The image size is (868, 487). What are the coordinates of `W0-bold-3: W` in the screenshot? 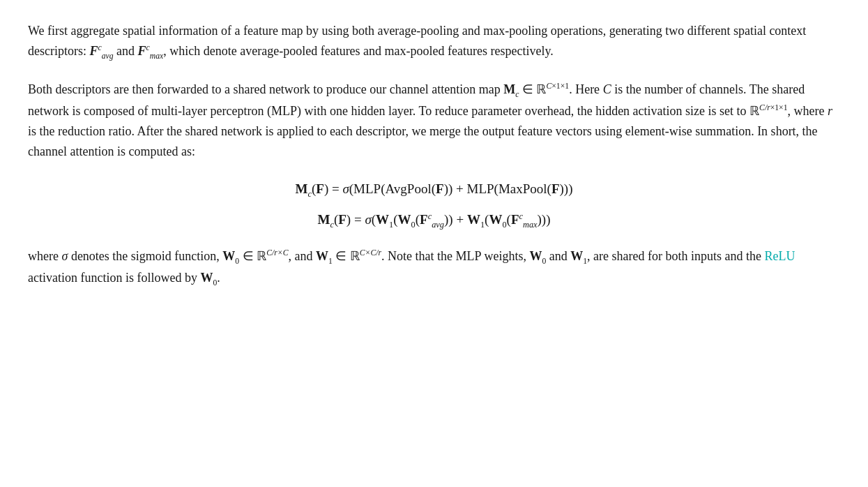 It's located at (206, 278).